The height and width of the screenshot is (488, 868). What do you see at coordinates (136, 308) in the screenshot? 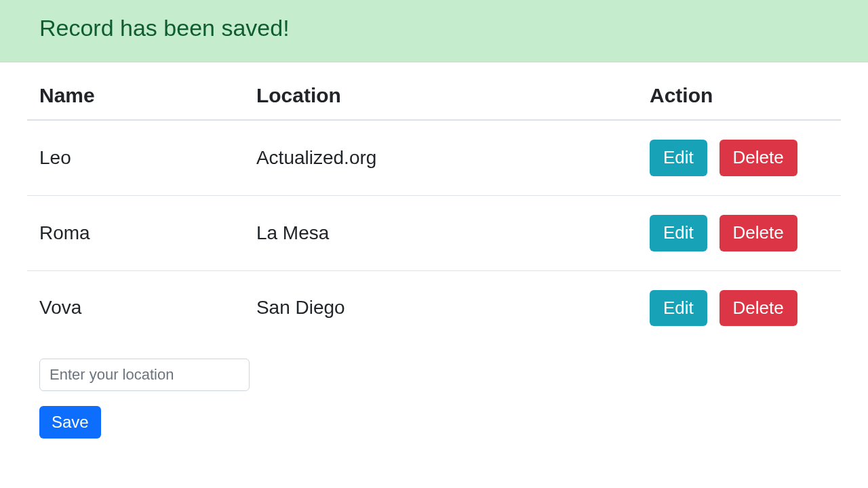
I see `cell-name: Vova` at bounding box center [136, 308].